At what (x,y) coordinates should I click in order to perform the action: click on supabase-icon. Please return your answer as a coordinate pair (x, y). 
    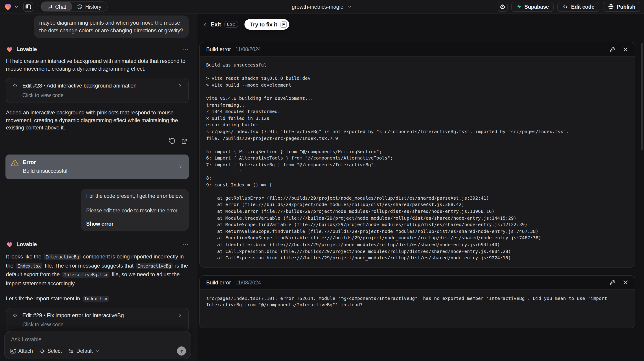
    Looking at the image, I should click on (519, 6).